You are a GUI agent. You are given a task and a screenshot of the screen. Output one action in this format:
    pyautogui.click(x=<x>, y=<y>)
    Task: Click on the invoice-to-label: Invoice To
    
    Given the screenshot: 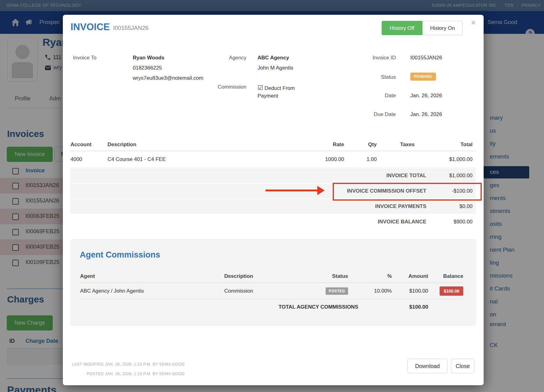 What is the action you would take?
    pyautogui.click(x=85, y=58)
    